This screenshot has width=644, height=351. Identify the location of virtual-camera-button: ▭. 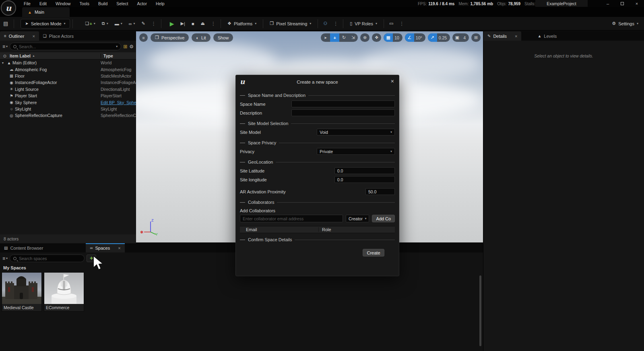
(391, 23).